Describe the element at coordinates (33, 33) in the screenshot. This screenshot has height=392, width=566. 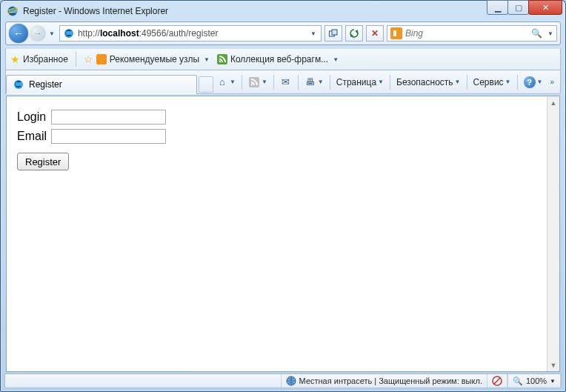
I see `nav-buttons: ← → ▼` at that location.